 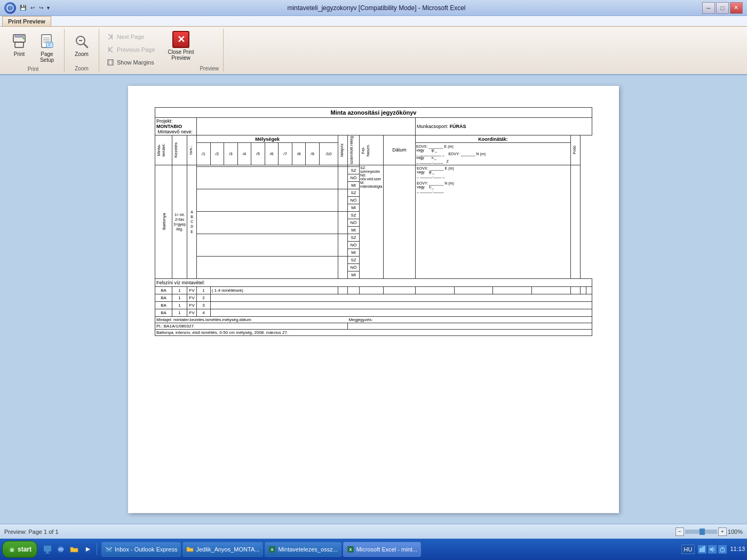 I want to click on taskbar: ⊞ start Inbox - Outlook Express Jedlik_A…, so click(x=374, y=549).